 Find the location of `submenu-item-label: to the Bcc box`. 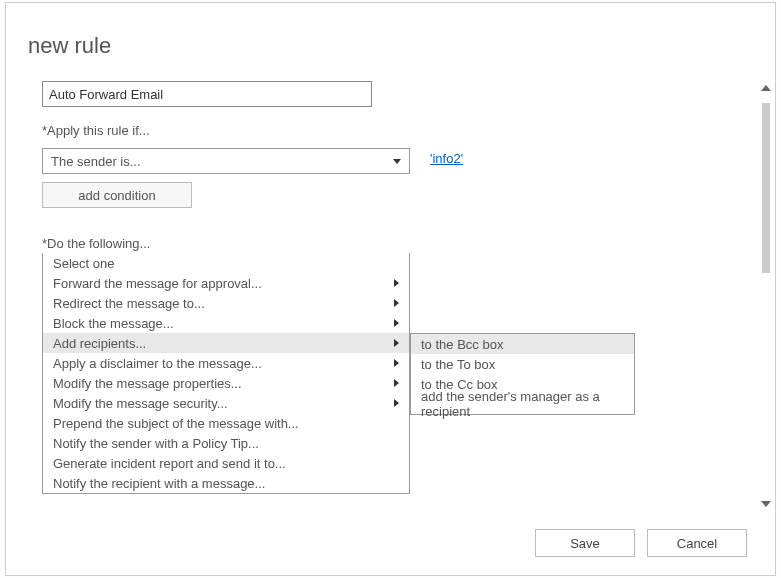

submenu-item-label: to the Bcc box is located at coordinates (462, 344).